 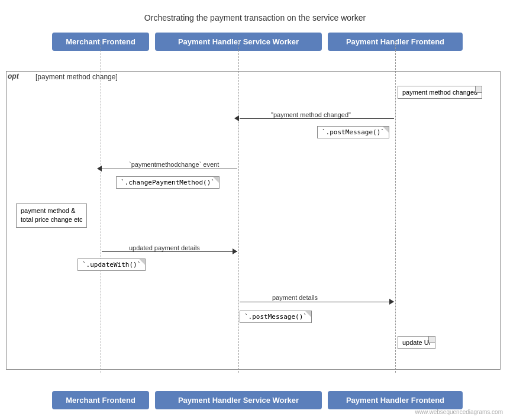 What do you see at coordinates (169, 252) in the screenshot?
I see `arrow3-line` at bounding box center [169, 252].